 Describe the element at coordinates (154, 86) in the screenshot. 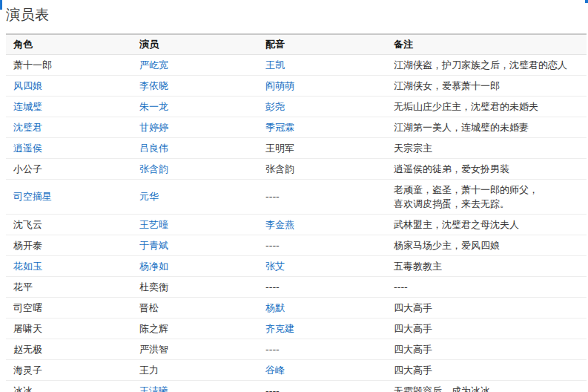

I see `actor-link: 李依晓` at that location.